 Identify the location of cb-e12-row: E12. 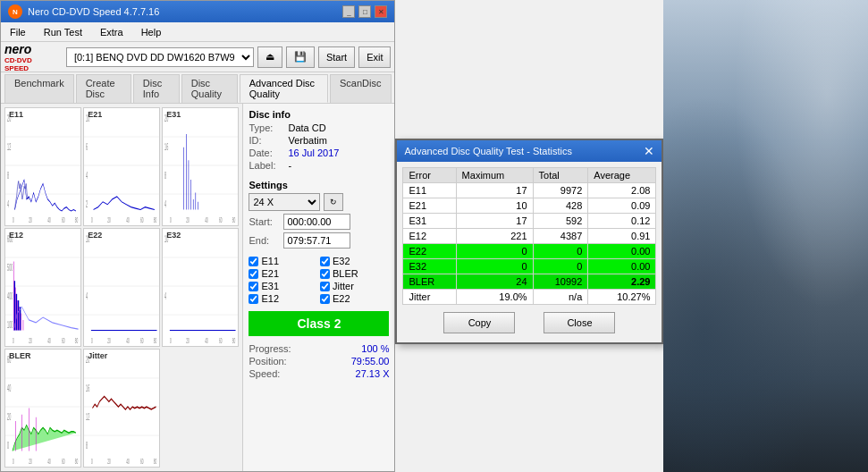
(283, 299).